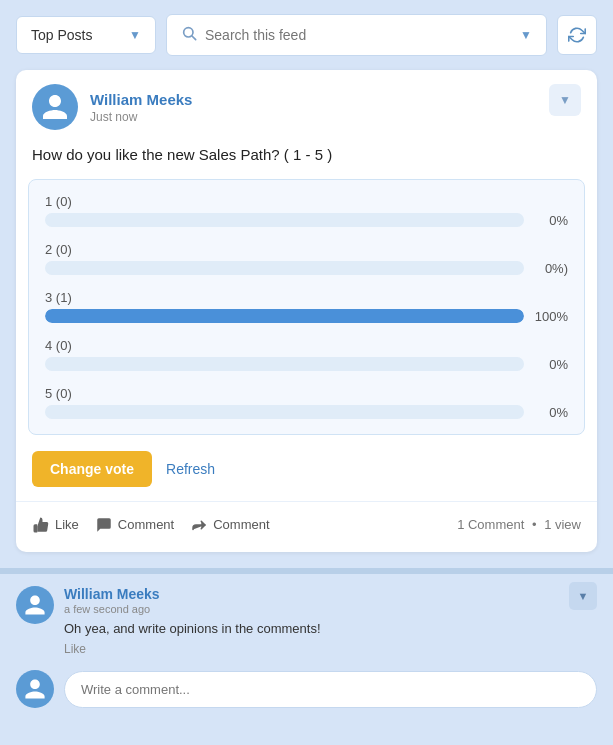 Image resolution: width=613 pixels, height=745 pixels. Describe the element at coordinates (306, 259) in the screenshot. I see `poll-option: 2 (0) 0%)` at that location.